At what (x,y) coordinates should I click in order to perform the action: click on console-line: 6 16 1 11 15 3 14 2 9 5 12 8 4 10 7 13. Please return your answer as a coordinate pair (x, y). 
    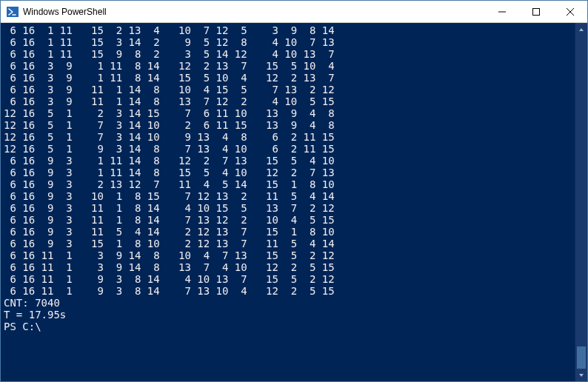
    Looking at the image, I should click on (289, 42).